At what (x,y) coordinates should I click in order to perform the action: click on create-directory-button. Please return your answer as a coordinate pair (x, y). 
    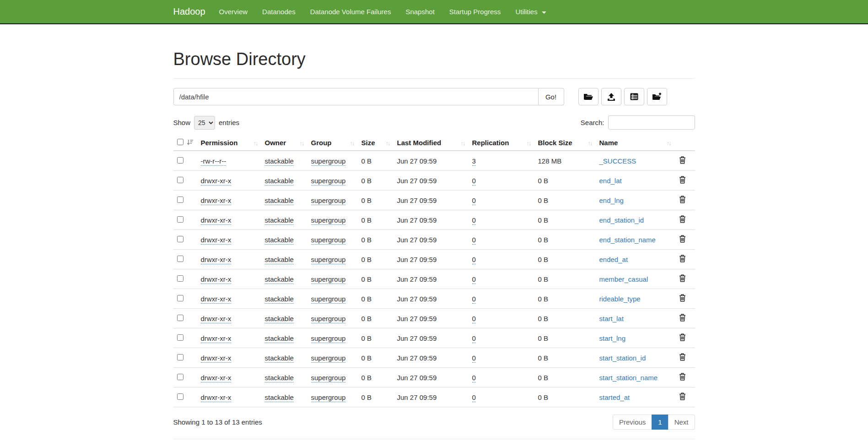
    Looking at the image, I should click on (588, 97).